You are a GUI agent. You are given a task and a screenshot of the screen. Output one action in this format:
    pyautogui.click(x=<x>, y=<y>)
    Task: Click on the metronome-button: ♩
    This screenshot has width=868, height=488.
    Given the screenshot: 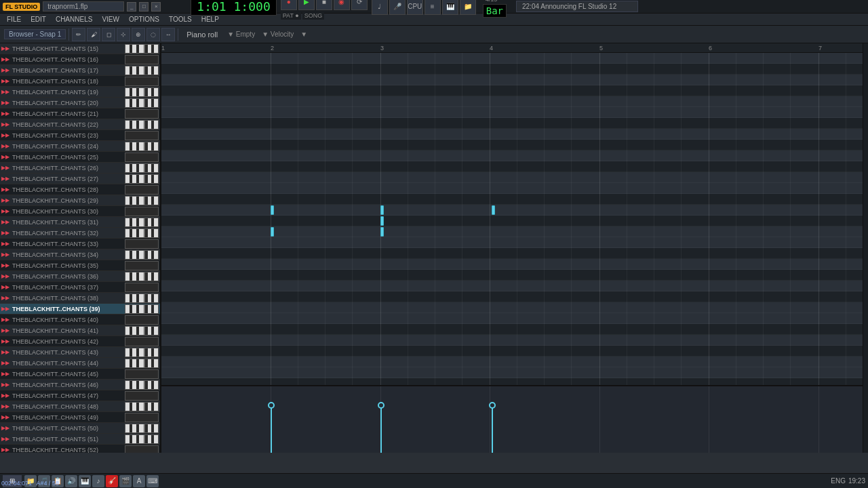 What is the action you would take?
    pyautogui.click(x=380, y=7)
    